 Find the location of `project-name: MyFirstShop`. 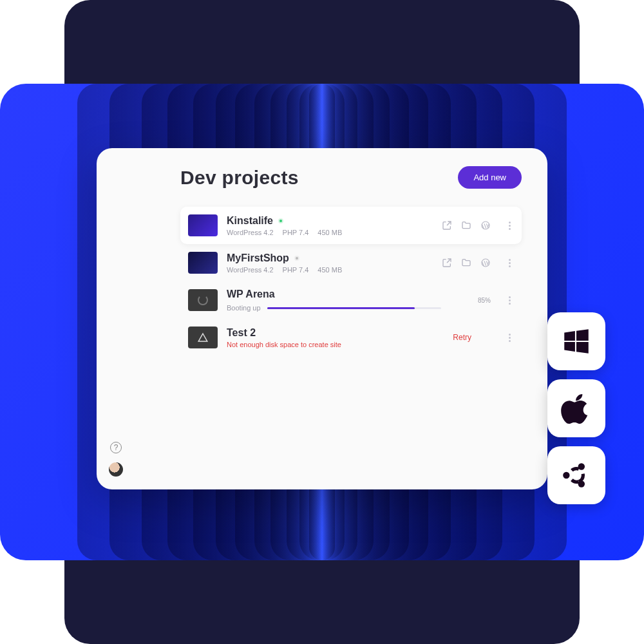

project-name: MyFirstShop is located at coordinates (258, 258).